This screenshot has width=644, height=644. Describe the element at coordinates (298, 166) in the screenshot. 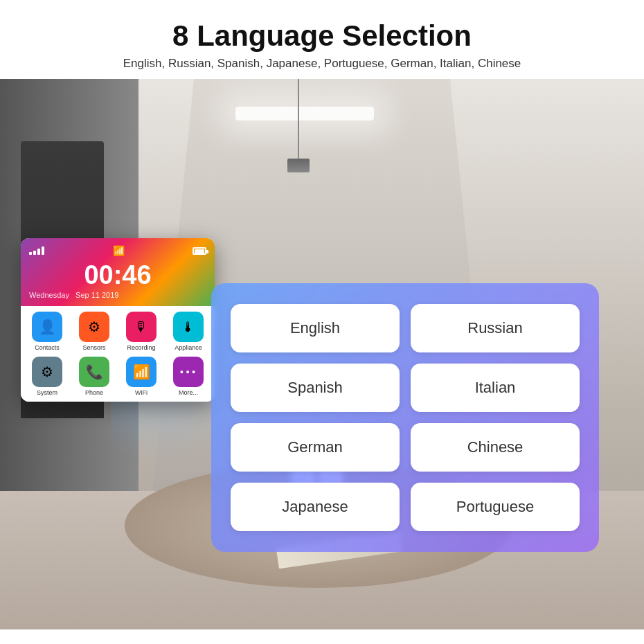

I see `pendant-shade` at that location.